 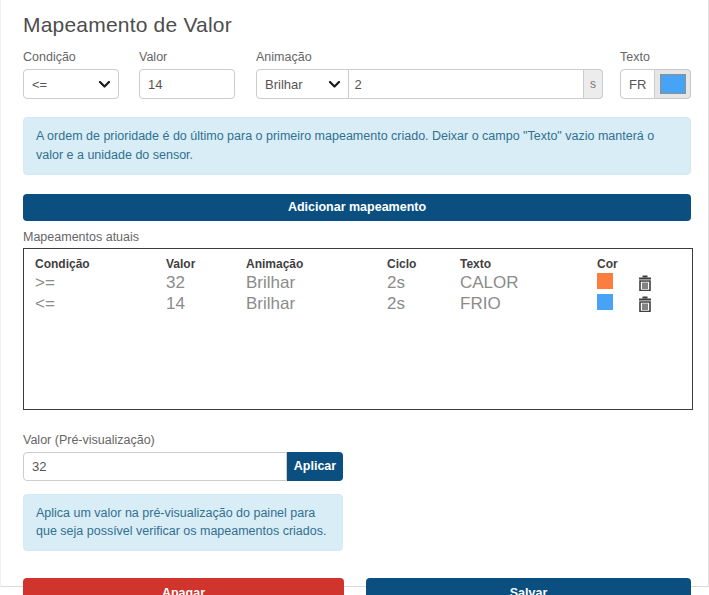 What do you see at coordinates (315, 466) in the screenshot?
I see `apply-button: Aplicar` at bounding box center [315, 466].